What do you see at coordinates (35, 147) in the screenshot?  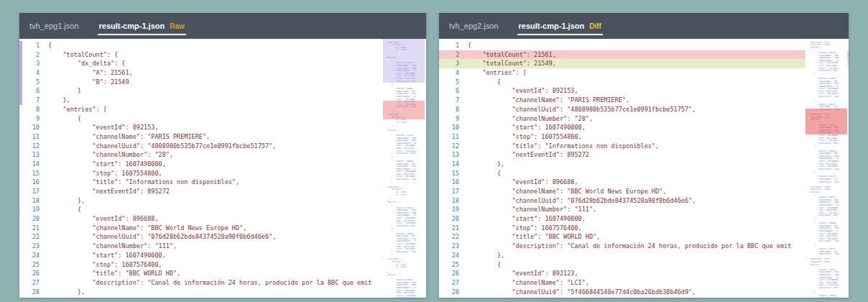 I see `line-number: 12` at bounding box center [35, 147].